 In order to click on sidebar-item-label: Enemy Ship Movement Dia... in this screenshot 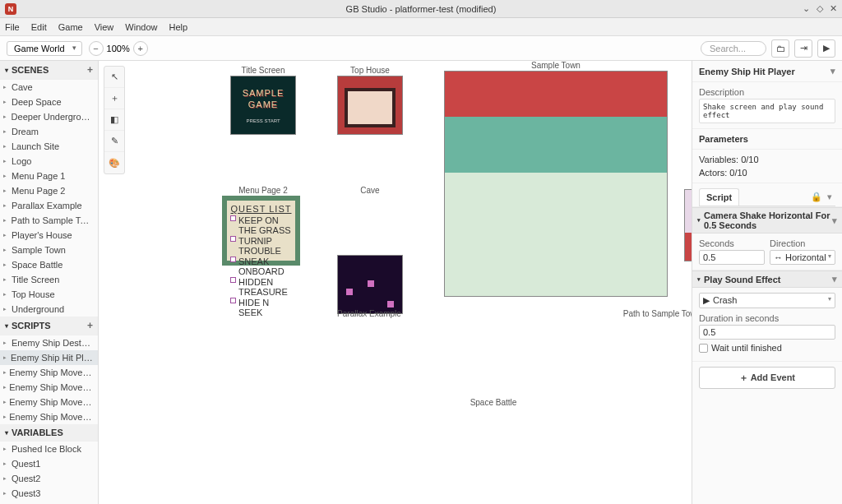, I will do `click(51, 402)`.